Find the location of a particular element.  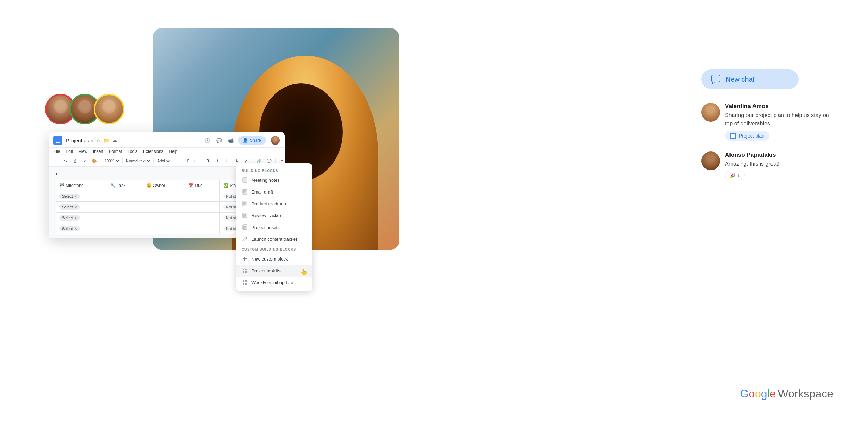

menu-edit: Edit is located at coordinates (69, 151).